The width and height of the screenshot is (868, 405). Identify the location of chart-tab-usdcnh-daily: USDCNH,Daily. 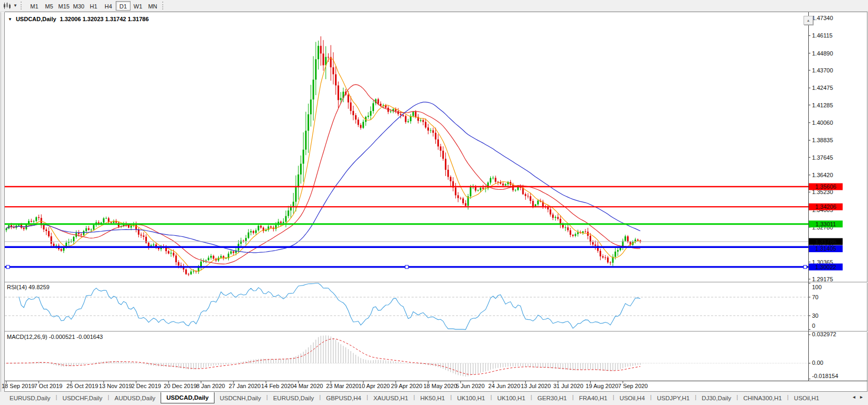
(240, 398).